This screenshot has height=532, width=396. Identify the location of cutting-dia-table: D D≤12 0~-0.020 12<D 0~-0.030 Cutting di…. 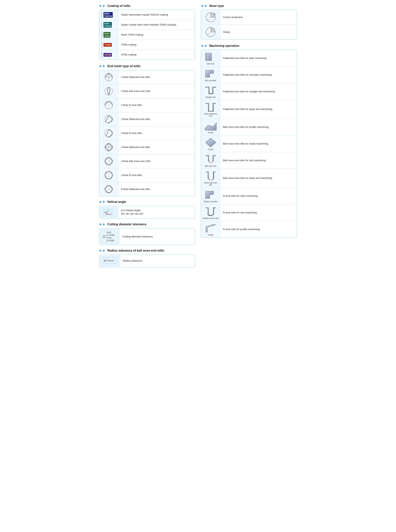
(147, 237).